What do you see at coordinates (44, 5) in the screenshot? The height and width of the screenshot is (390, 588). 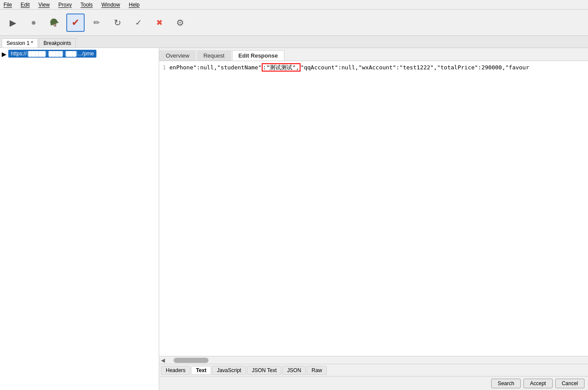 I see `menu-view: View` at bounding box center [44, 5].